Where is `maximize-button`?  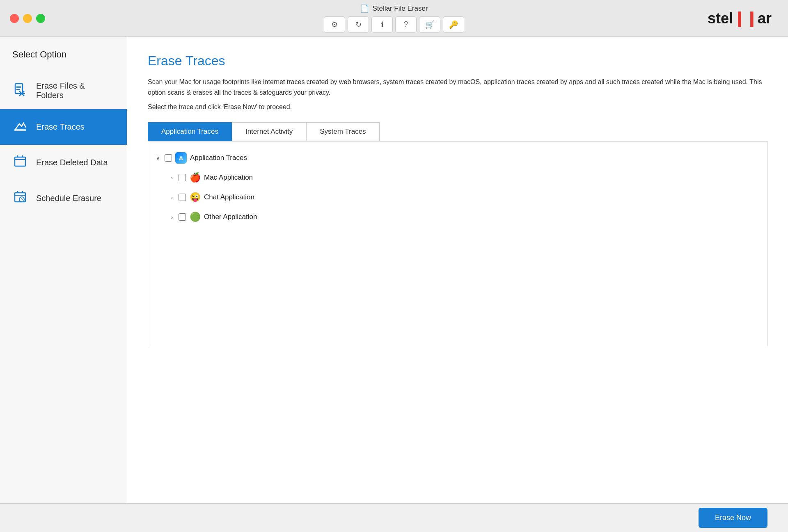
maximize-button is located at coordinates (41, 18).